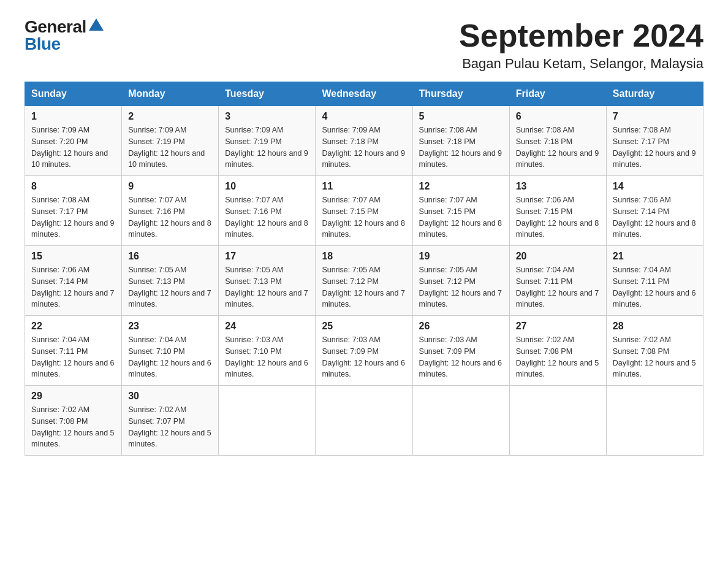 This screenshot has width=728, height=563. I want to click on day-info: Sunrise: 7:02 AMSunset: 7:07 PMDaylight:…, so click(170, 427).